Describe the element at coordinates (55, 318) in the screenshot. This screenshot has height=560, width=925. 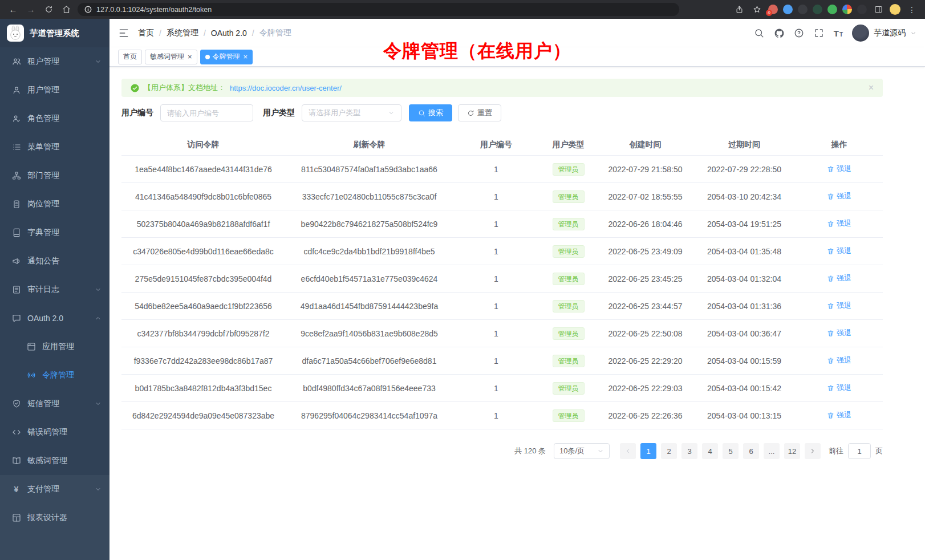
I see `sidebar-item-oauth: OAuth 2.0` at that location.